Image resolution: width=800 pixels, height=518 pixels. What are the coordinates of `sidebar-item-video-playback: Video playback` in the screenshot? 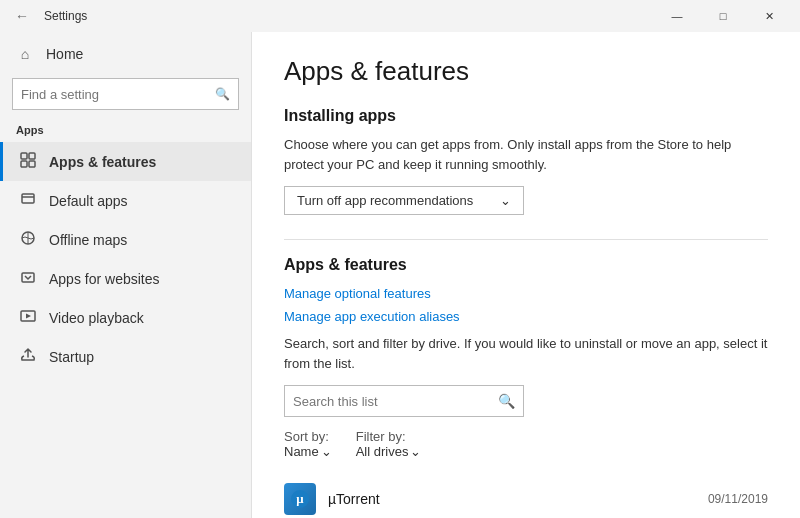 It's located at (126, 318).